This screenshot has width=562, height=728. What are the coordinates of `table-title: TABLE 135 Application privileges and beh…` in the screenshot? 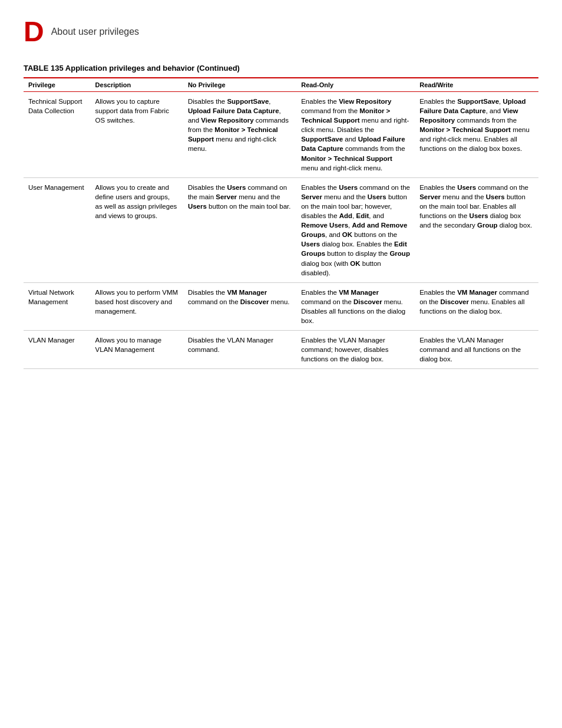 It's located at (281, 68).